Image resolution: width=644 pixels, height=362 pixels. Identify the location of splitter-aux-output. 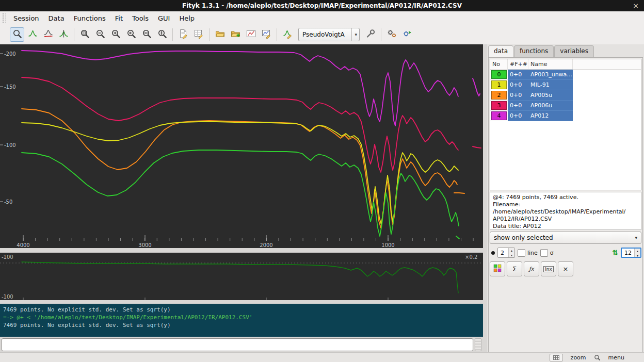
(242, 302).